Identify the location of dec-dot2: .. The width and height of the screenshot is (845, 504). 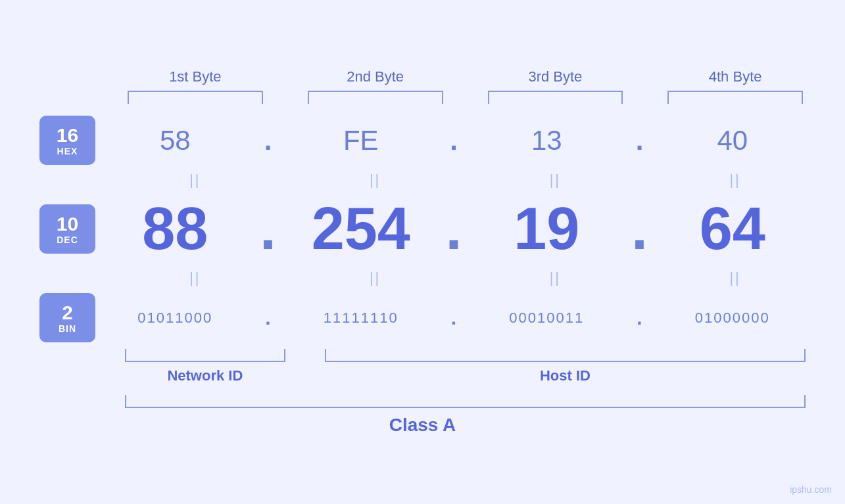
(454, 229).